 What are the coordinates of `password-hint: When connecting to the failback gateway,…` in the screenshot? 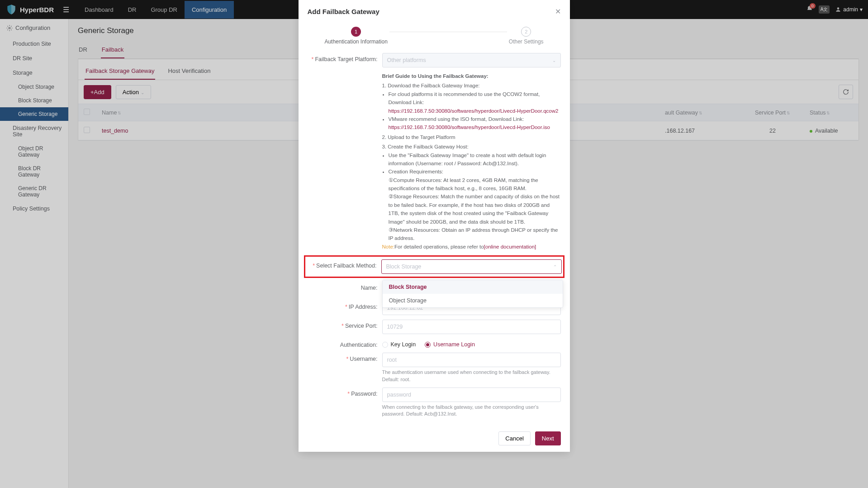 It's located at (471, 411).